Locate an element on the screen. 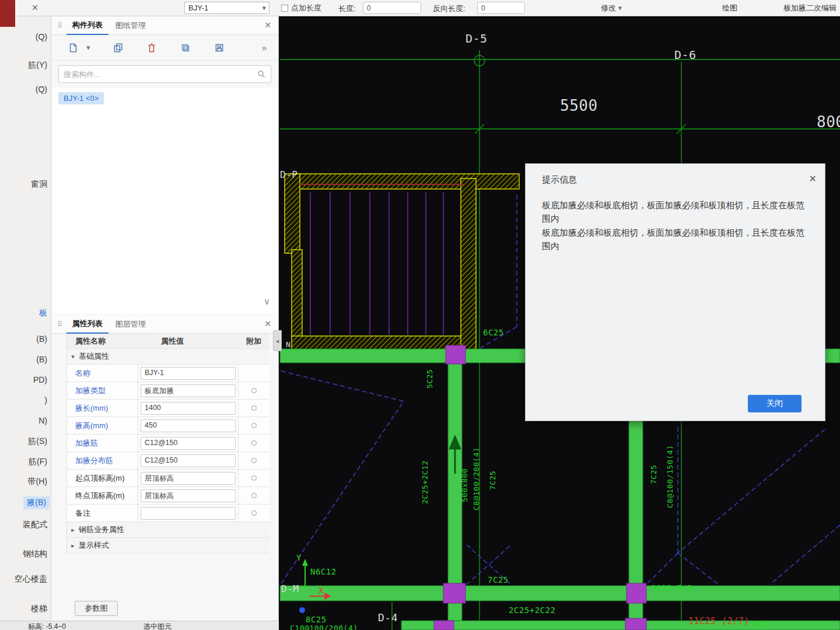 This screenshot has height=630, width=840. tab-drawing-management: 图纸管理 is located at coordinates (131, 26).